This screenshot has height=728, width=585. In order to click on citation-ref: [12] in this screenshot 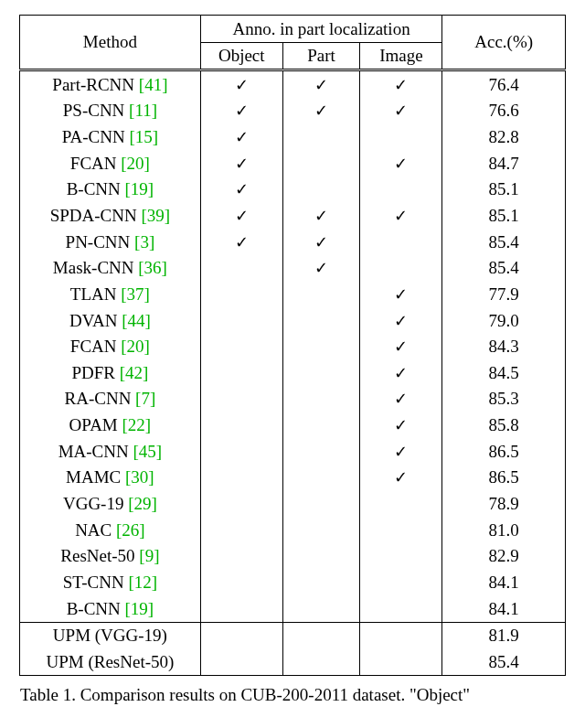, I will do `click(143, 582)`.